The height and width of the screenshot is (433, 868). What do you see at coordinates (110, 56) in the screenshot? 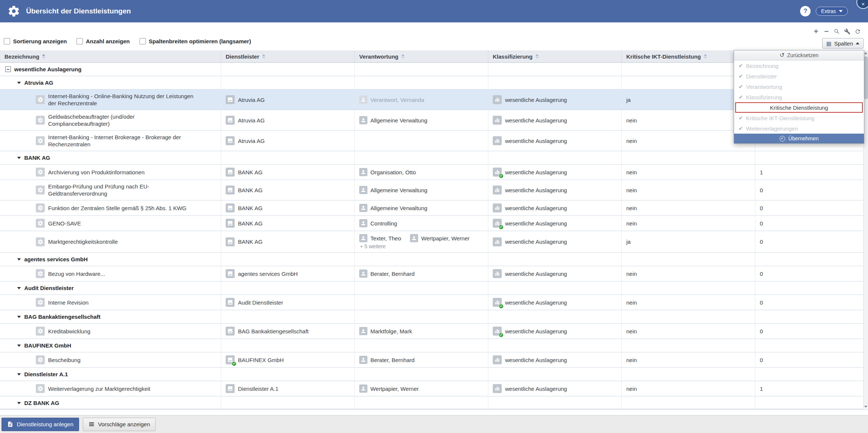
I see `column-header-bezeichnung: Bezeichnung` at bounding box center [110, 56].